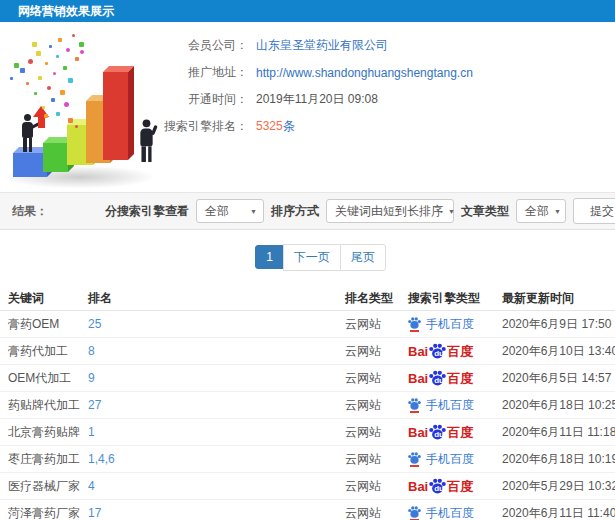 This screenshot has height=520, width=615. Describe the element at coordinates (558, 378) in the screenshot. I see `updated-time-cell: 2020年6月5日 14:57` at that location.